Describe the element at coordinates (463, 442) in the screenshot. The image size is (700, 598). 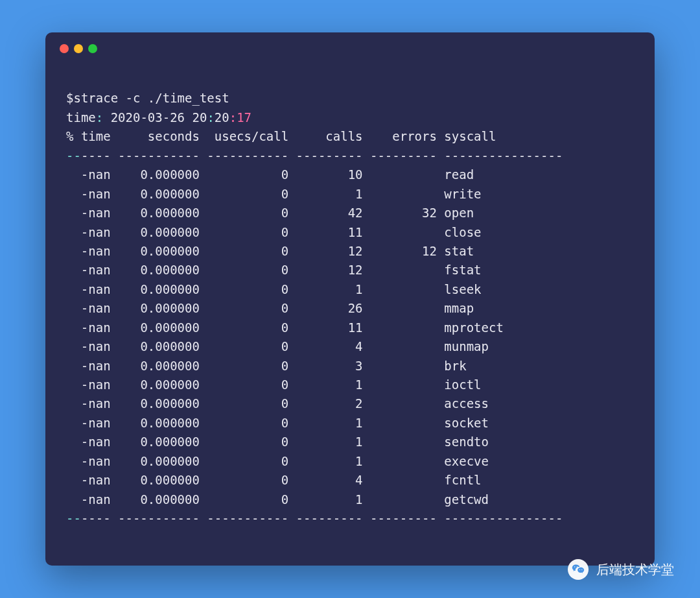
I see `cell-syscall: sendto` at that location.